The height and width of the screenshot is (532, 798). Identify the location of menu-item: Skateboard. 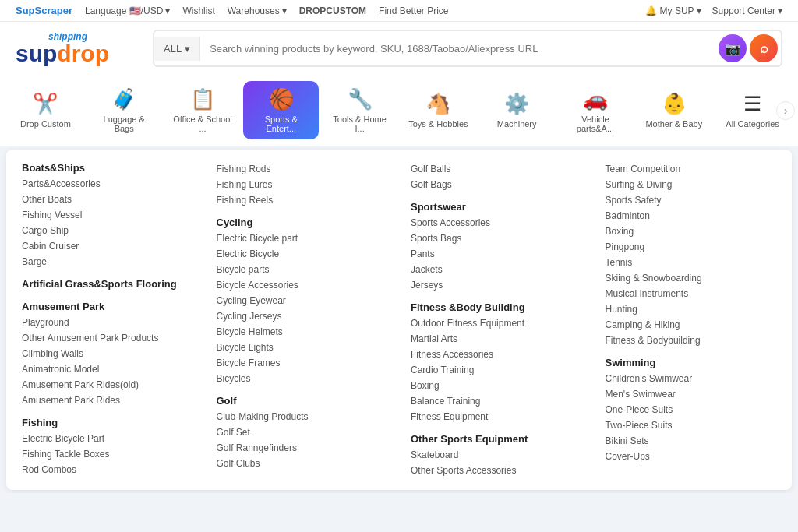
(496, 455).